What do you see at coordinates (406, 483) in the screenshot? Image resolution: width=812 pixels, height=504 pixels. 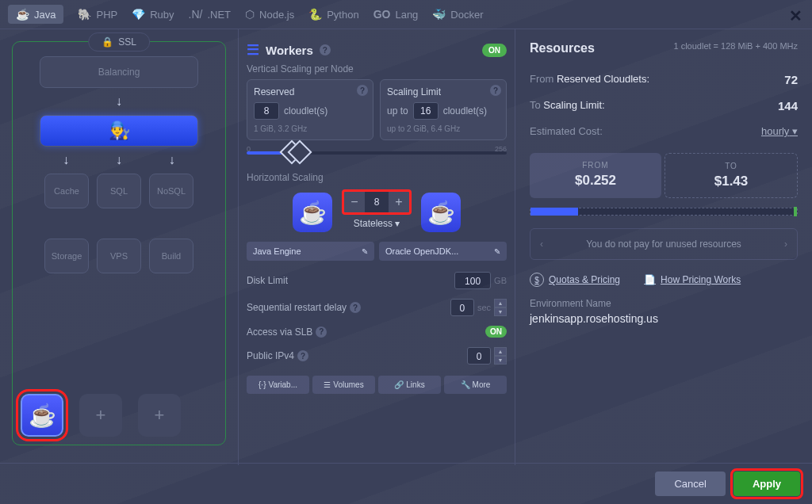 I see `footer: Cancel Apply` at bounding box center [406, 483].